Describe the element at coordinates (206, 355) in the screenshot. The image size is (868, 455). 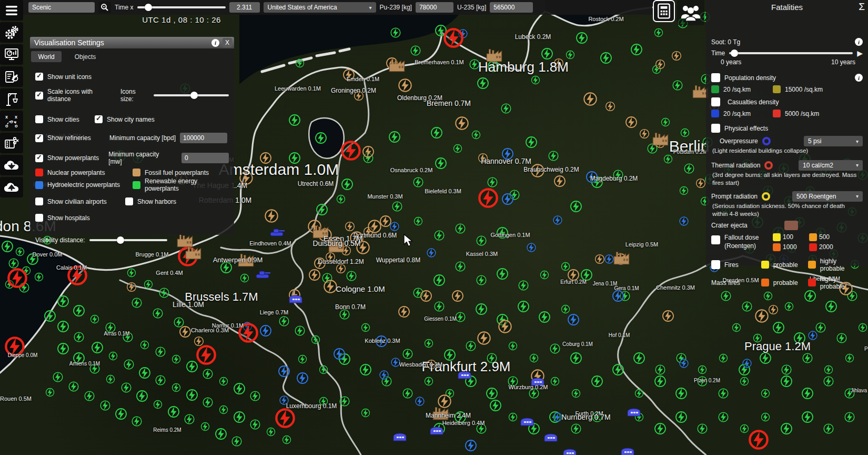
I see `nuclear-powerplant-icon` at that location.